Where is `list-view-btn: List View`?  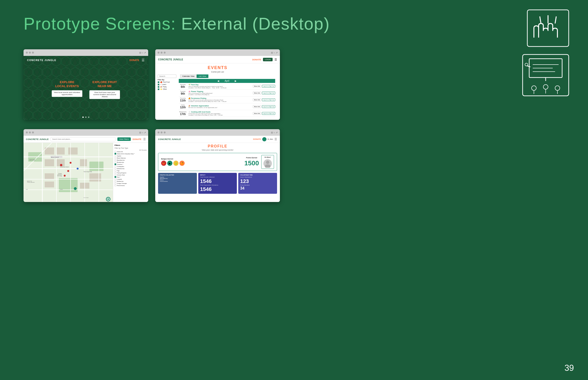 list-view-btn: List View is located at coordinates (203, 76).